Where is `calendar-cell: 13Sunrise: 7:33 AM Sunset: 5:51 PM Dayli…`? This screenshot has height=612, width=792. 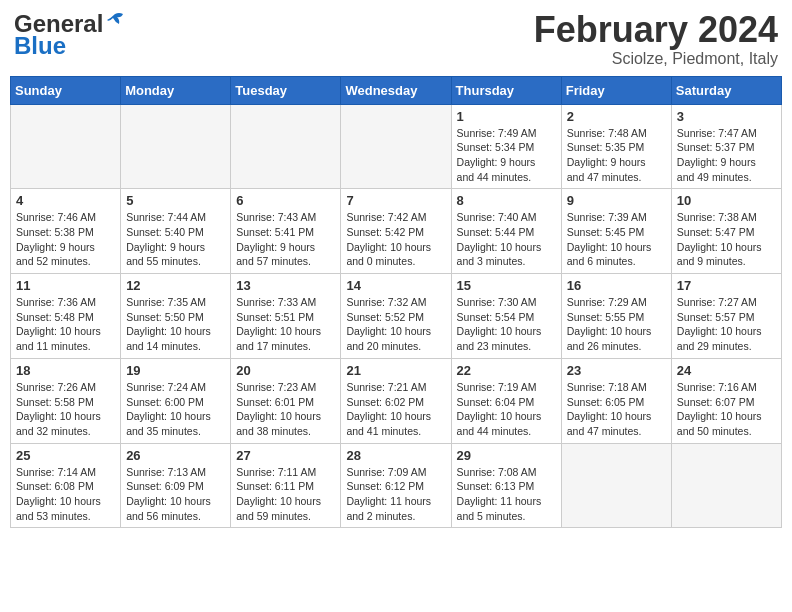 calendar-cell: 13Sunrise: 7:33 AM Sunset: 5:51 PM Dayli… is located at coordinates (286, 316).